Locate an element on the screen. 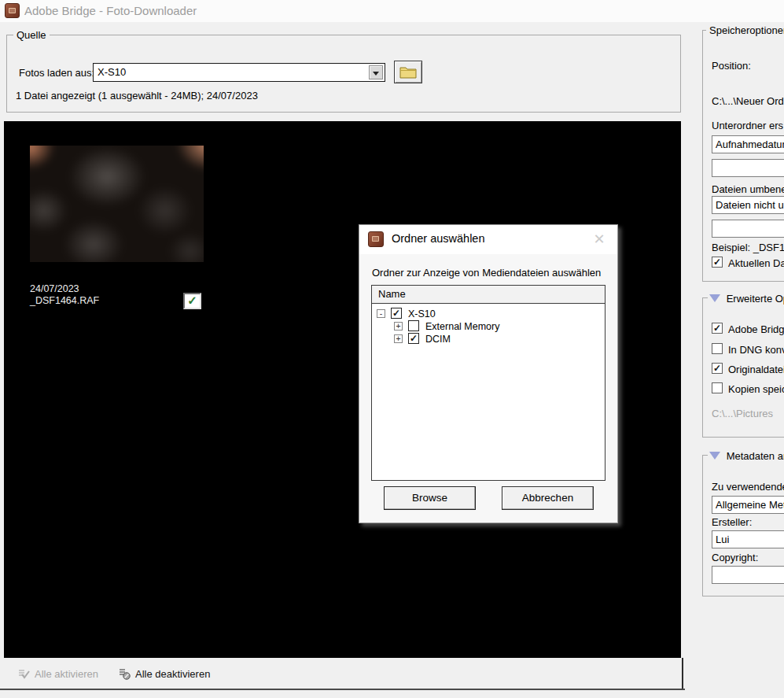 The image size is (784, 698). folder-tree: Name - ✓ X-S10 + External Memory + ✓ DCI… is located at coordinates (488, 382).